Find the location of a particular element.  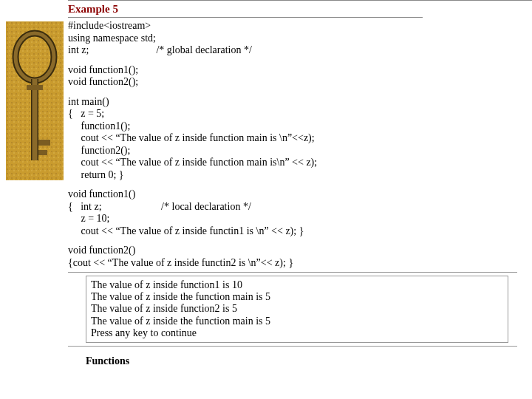

code-line: {cout << “The value of z inside functin2… is located at coordinates (293, 263).